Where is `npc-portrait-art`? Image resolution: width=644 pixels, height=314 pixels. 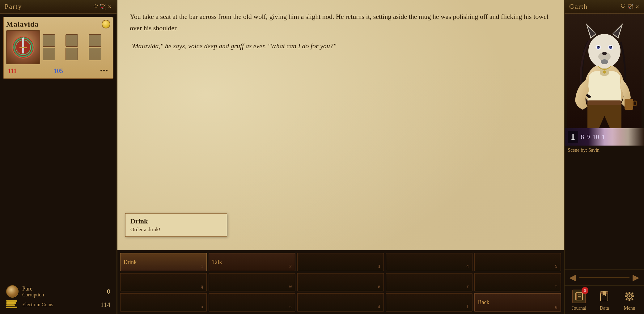 npc-portrait-art is located at coordinates (604, 71).